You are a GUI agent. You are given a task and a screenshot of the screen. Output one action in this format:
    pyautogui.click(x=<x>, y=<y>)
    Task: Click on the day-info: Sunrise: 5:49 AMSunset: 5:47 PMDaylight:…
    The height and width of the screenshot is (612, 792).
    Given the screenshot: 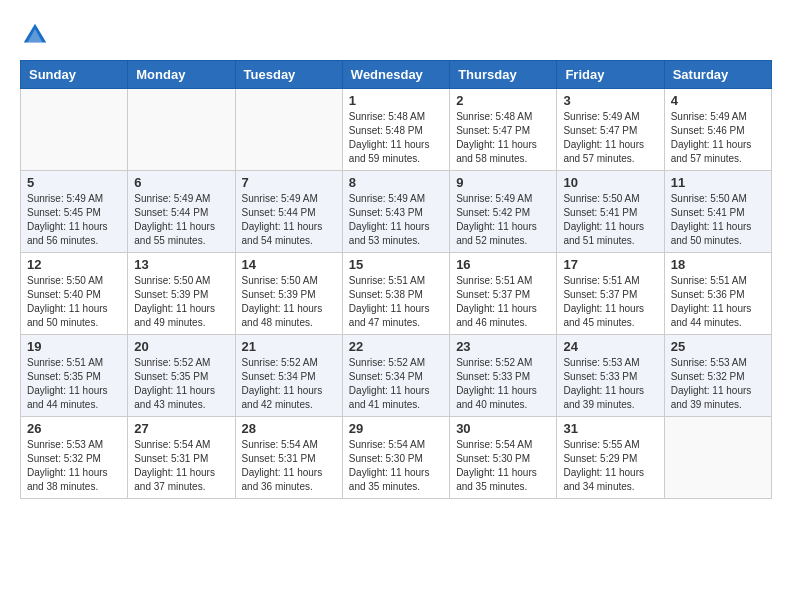 What is the action you would take?
    pyautogui.click(x=610, y=138)
    